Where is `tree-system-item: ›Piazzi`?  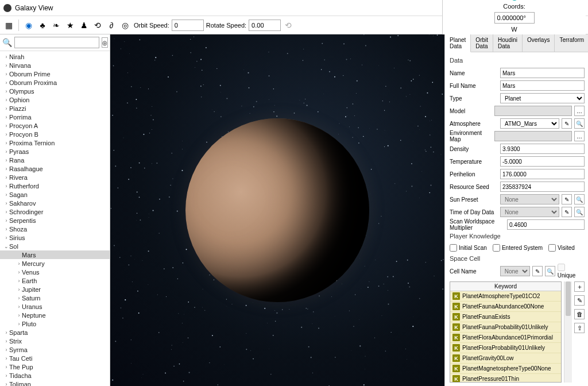 tree-system-item: ›Piazzi is located at coordinates (55, 108).